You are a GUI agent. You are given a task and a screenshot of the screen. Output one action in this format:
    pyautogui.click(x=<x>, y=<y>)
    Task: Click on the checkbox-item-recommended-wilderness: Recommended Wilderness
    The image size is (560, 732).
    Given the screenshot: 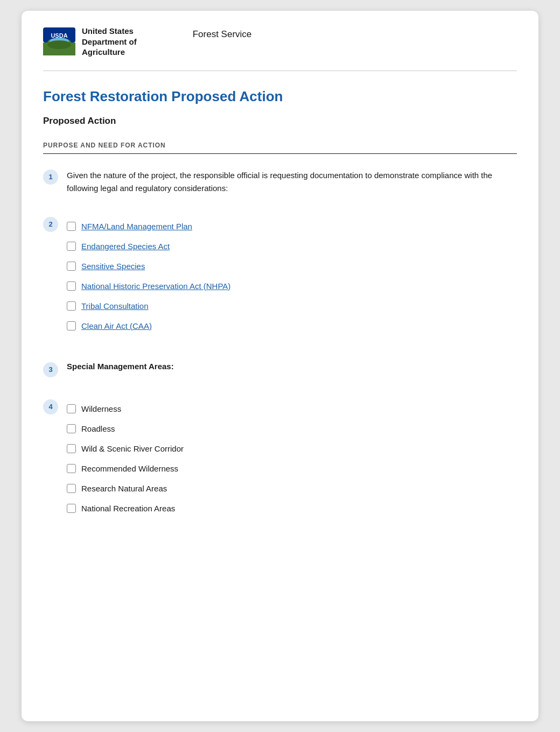 What is the action you would take?
    pyautogui.click(x=292, y=468)
    